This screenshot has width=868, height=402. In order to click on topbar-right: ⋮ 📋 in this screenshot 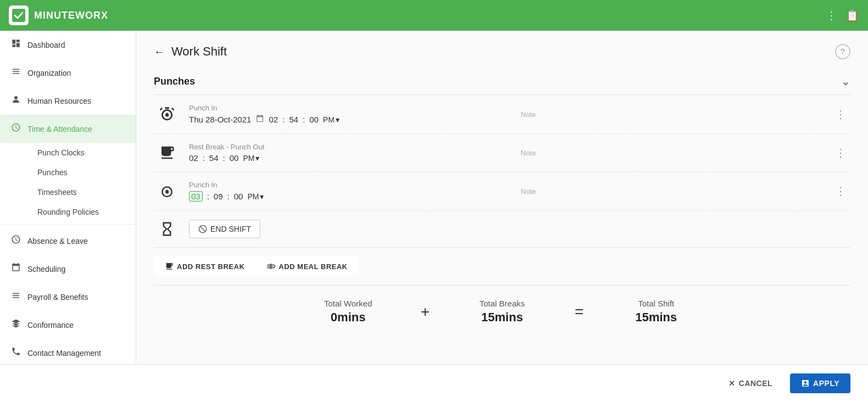, I will do `click(843, 15)`.